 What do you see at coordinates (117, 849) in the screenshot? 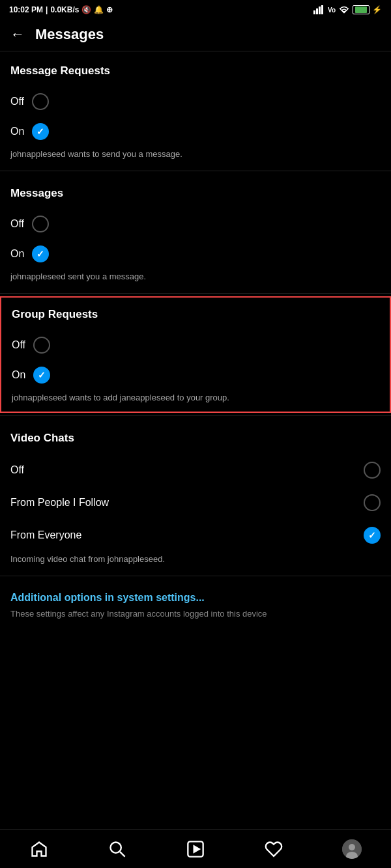
I see `search-icon` at bounding box center [117, 849].